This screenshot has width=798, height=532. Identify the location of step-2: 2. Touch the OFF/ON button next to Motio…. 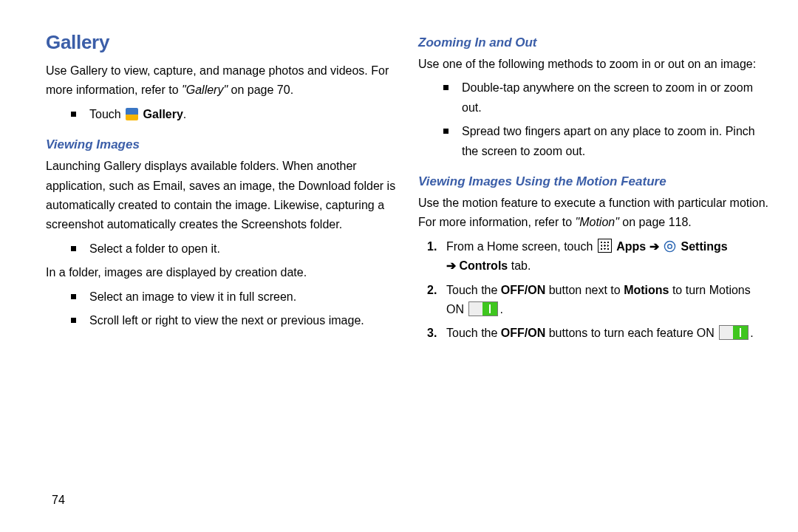
(599, 300).